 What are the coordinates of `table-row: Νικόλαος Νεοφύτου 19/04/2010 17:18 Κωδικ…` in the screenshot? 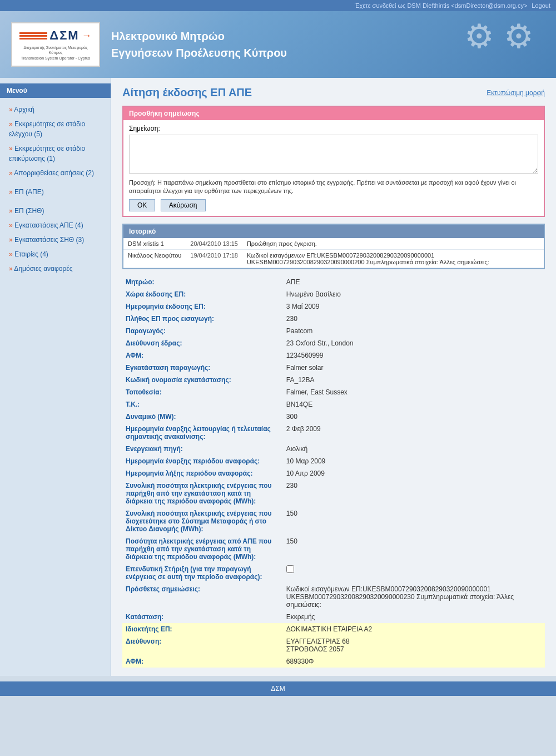 It's located at (334, 258).